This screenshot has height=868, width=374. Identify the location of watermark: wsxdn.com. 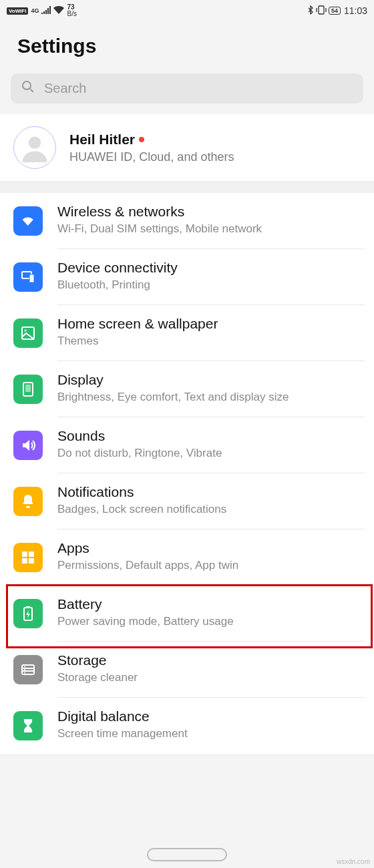
(353, 861).